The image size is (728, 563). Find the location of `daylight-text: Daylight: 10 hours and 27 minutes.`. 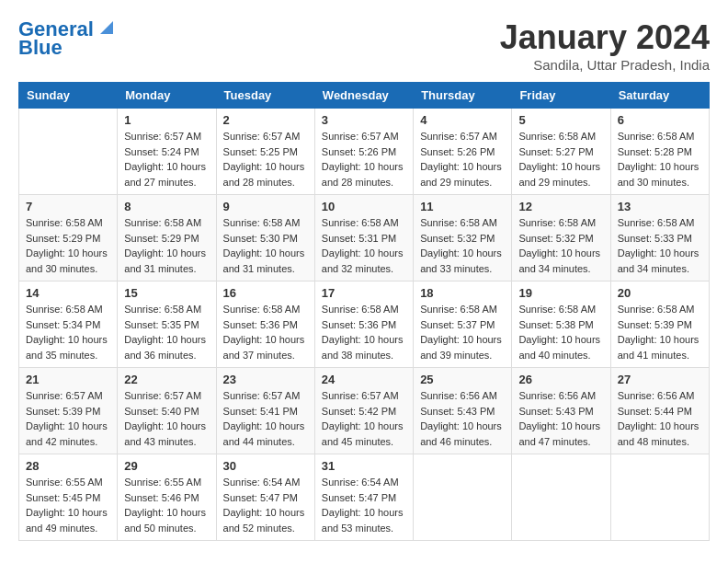

daylight-text: Daylight: 10 hours and 27 minutes. is located at coordinates (165, 175).